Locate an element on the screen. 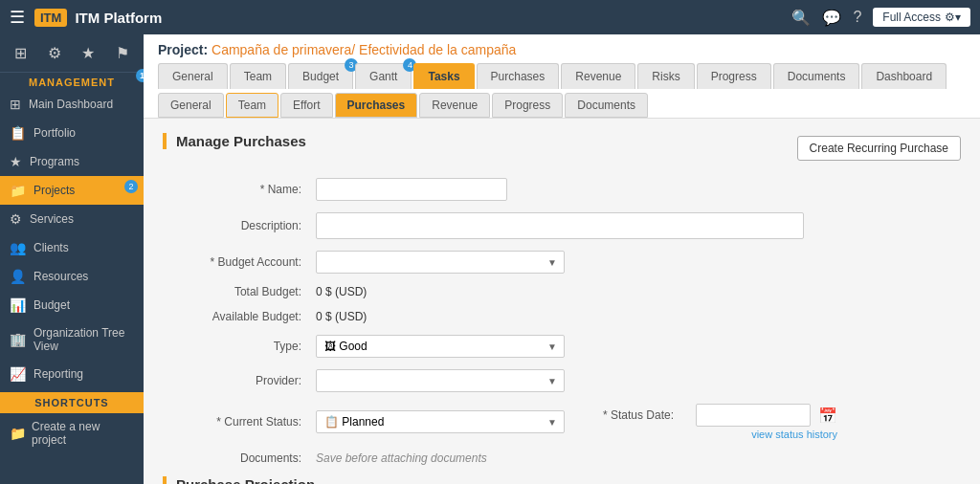  shortcut-create-project: 📁 Create a new project is located at coordinates (72, 433).